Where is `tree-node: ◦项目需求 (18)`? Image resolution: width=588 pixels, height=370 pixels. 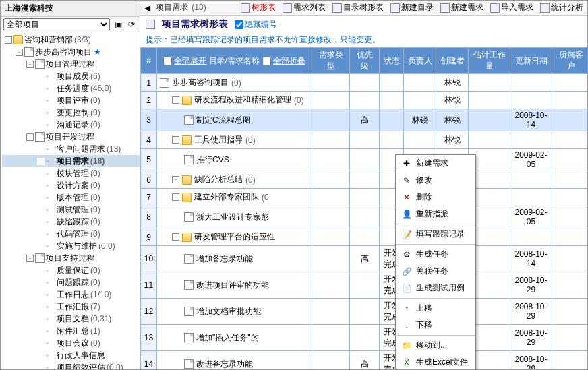
tree-node: ◦项目需求 (18) is located at coordinates (71, 161).